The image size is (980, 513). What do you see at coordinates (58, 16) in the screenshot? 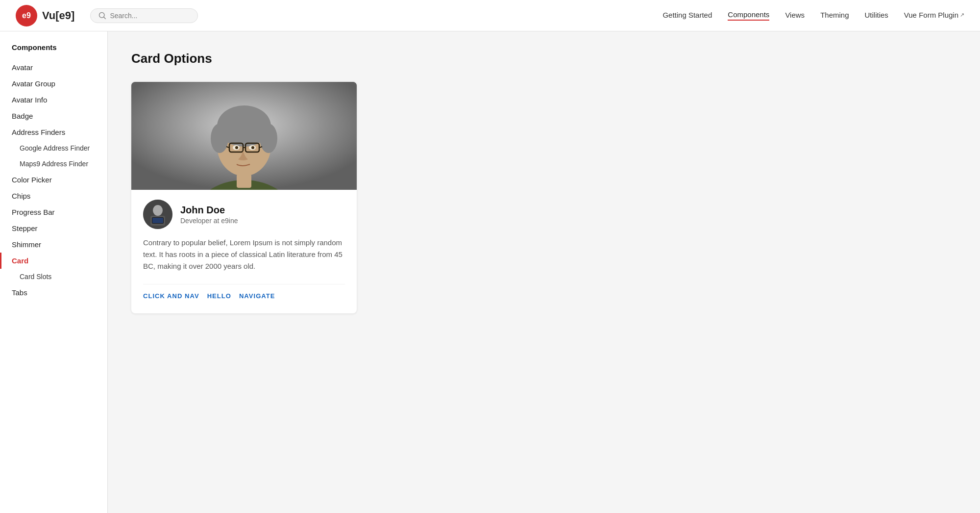
I see `logo-title: Vu[e9]` at bounding box center [58, 16].